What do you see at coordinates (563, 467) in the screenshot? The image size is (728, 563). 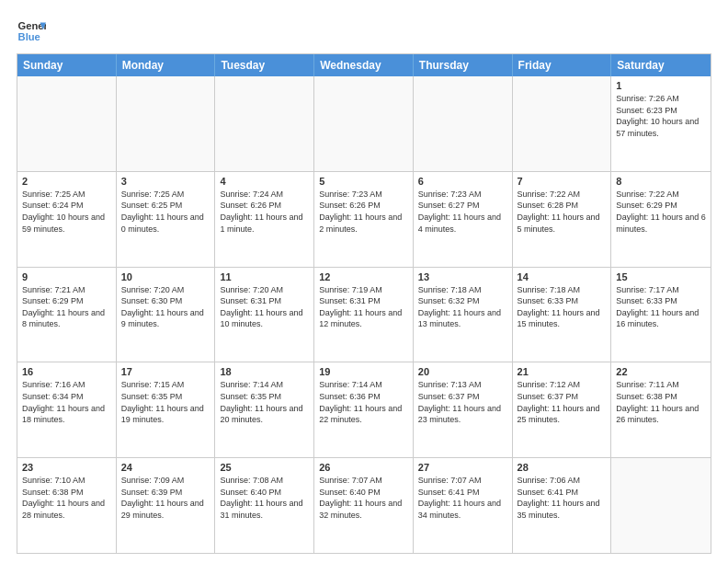 I see `day-number: 28` at bounding box center [563, 467].